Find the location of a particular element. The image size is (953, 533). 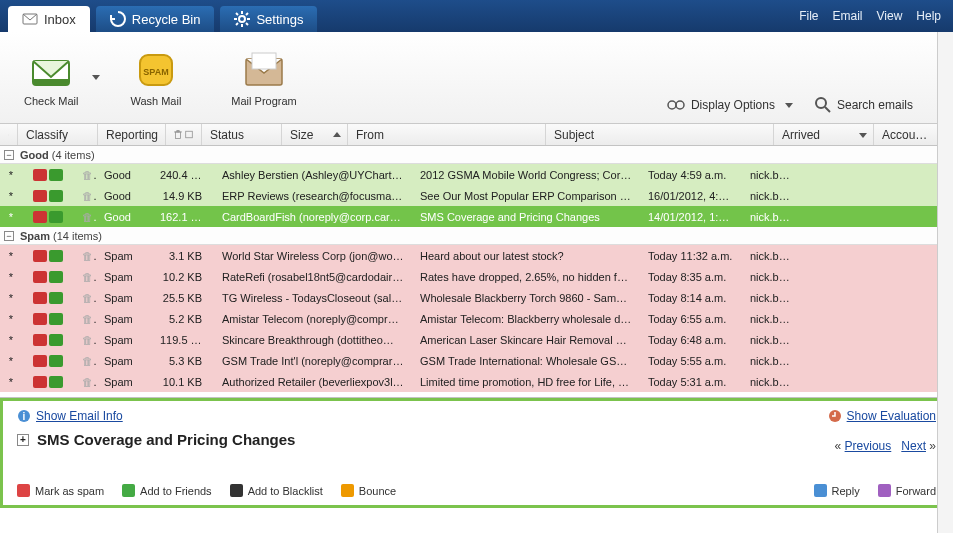

column-from: From is located at coordinates (447, 134).